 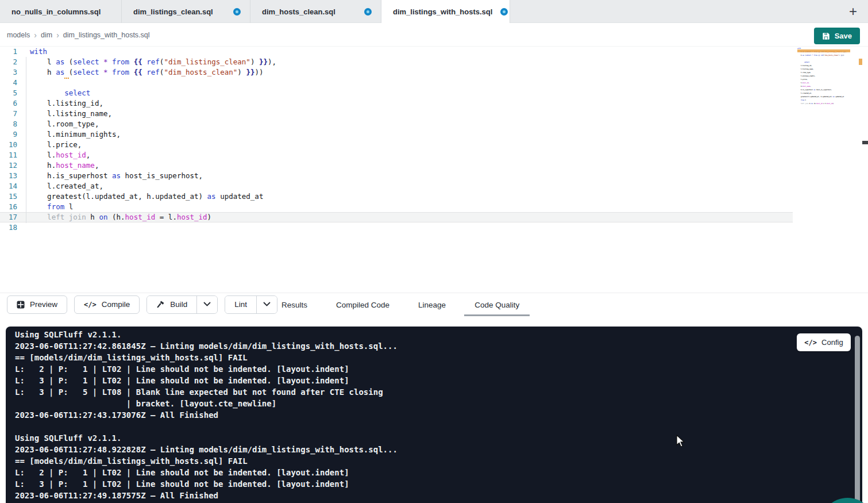 What do you see at coordinates (439, 369) in the screenshot?
I see `terminal-line: L: 2 | P: 1 | LT02 | Line should not be …` at bounding box center [439, 369].